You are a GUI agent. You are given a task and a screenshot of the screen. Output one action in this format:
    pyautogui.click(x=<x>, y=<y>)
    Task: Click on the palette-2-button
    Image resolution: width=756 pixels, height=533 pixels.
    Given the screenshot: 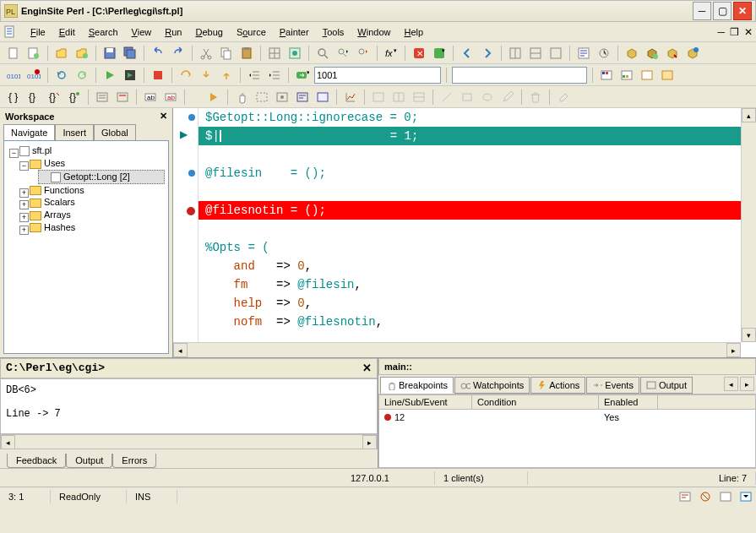 What is the action you would take?
    pyautogui.click(x=627, y=75)
    